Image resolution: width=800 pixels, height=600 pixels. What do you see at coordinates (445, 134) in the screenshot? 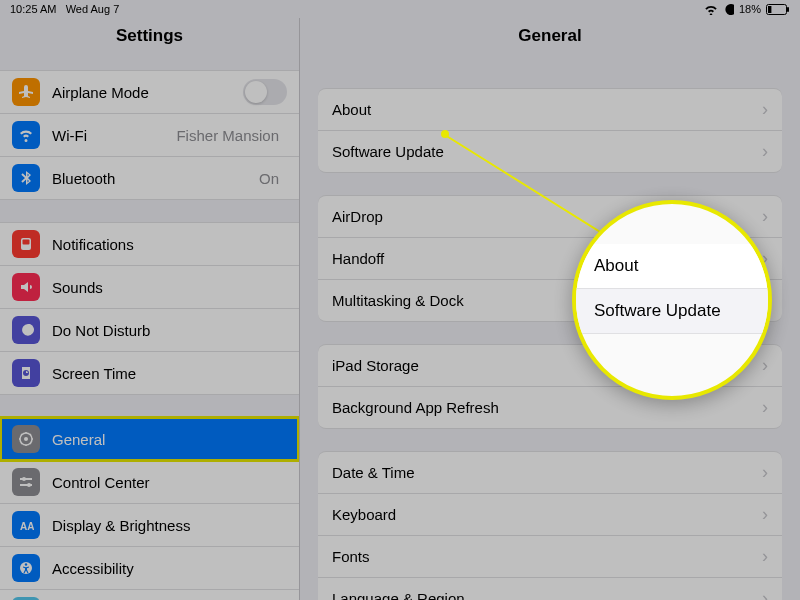
I see `callout-dot` at bounding box center [445, 134].